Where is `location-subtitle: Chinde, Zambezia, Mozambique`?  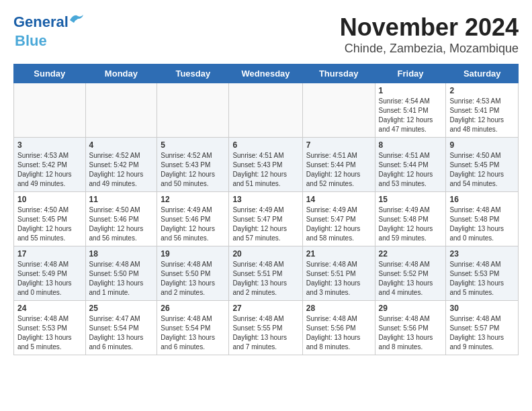
location-subtitle: Chinde, Zambezia, Mozambique is located at coordinates (266, 48).